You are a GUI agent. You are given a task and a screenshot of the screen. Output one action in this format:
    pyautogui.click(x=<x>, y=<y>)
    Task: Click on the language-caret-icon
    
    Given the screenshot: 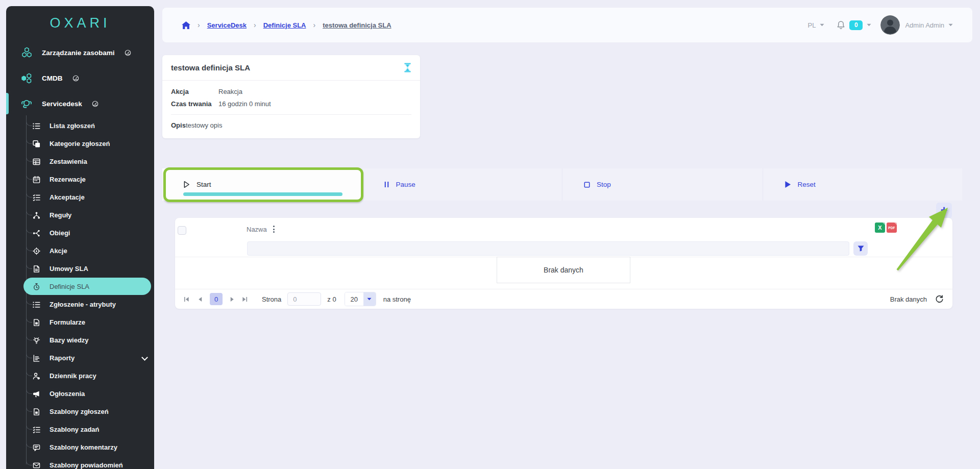 What is the action you would take?
    pyautogui.click(x=822, y=25)
    